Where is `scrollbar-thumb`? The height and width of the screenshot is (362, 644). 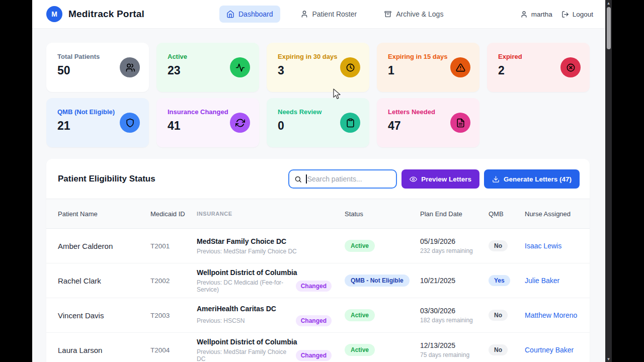 scrollbar-thumb is located at coordinates (609, 28).